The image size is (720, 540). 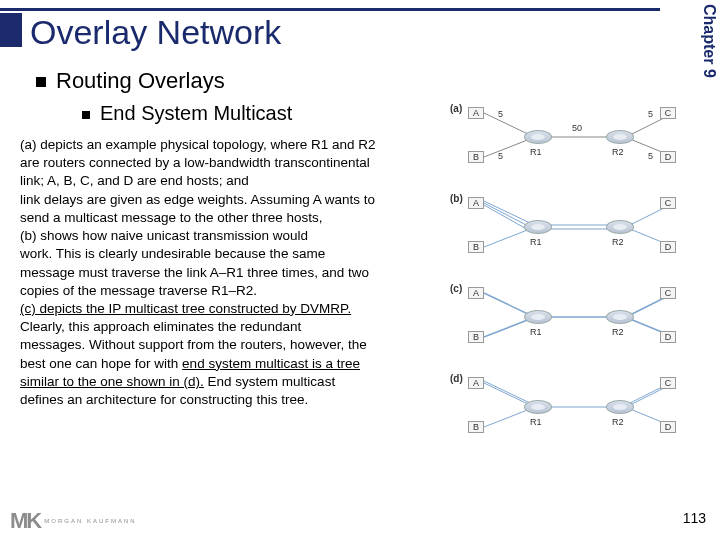 What do you see at coordinates (25, 521) in the screenshot?
I see `mk-logo-icon: MK` at bounding box center [25, 521].